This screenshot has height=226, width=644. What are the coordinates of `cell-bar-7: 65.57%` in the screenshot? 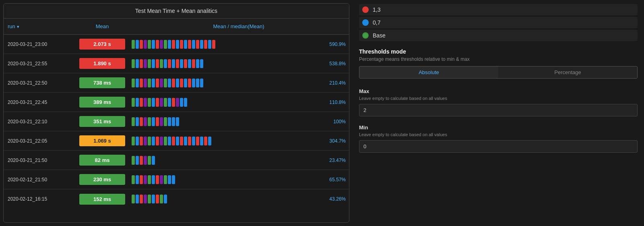 It's located at (239, 180).